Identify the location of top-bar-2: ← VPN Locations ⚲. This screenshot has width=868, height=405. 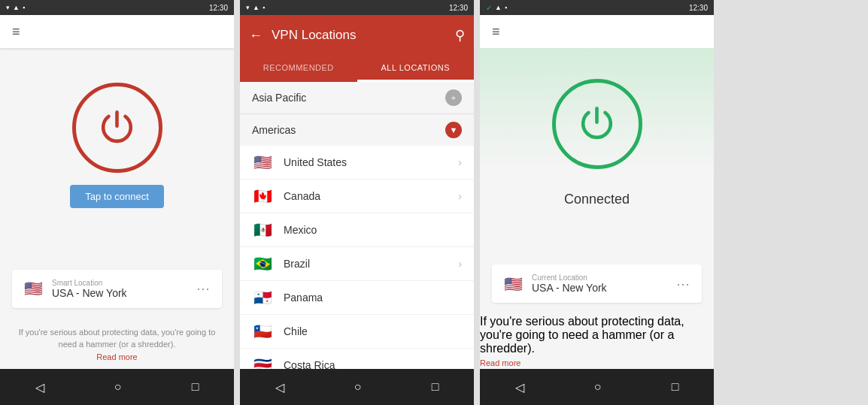
(357, 35).